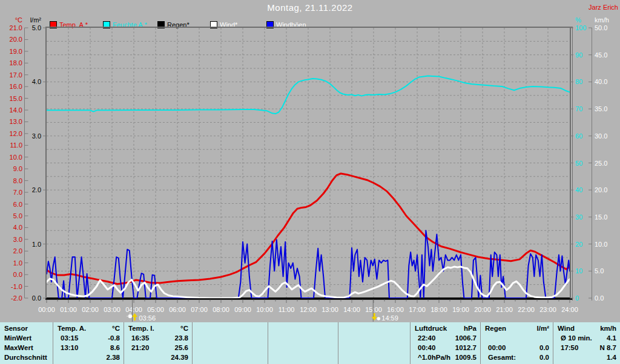 This screenshot has width=620, height=364. Describe the element at coordinates (483, 310) in the screenshot. I see `svg-text: 20:00` at that location.